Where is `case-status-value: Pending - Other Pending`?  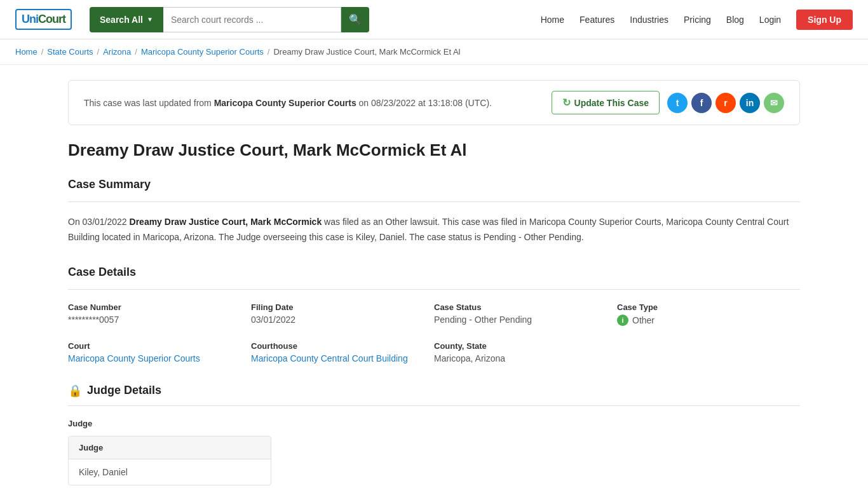 case-status-value: Pending - Other Pending is located at coordinates (526, 320).